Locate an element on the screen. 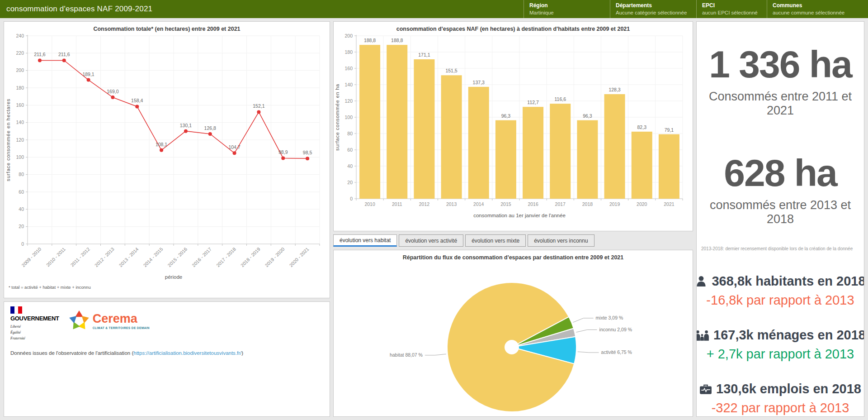 Image resolution: width=868 pixels, height=420 pixels. habitants-headline: 368,8k habitants en 2018 is located at coordinates (780, 282).